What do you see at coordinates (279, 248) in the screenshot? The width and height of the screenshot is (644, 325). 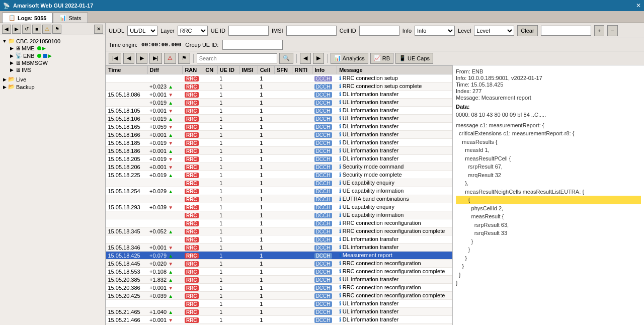 I see `table-row: 15.05.18.346 +0.001 ▼ RRC 1 1 DCCH ℹ DL …` at bounding box center [279, 248].